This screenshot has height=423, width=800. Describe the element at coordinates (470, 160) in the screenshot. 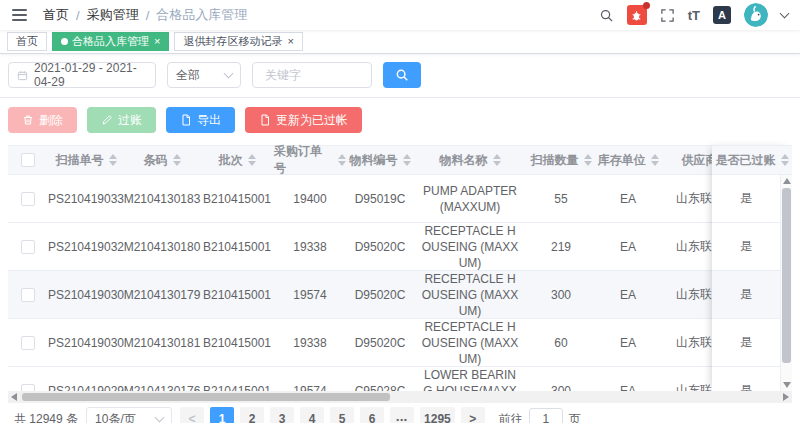

I see `column-header-material-name: 物料名称` at that location.